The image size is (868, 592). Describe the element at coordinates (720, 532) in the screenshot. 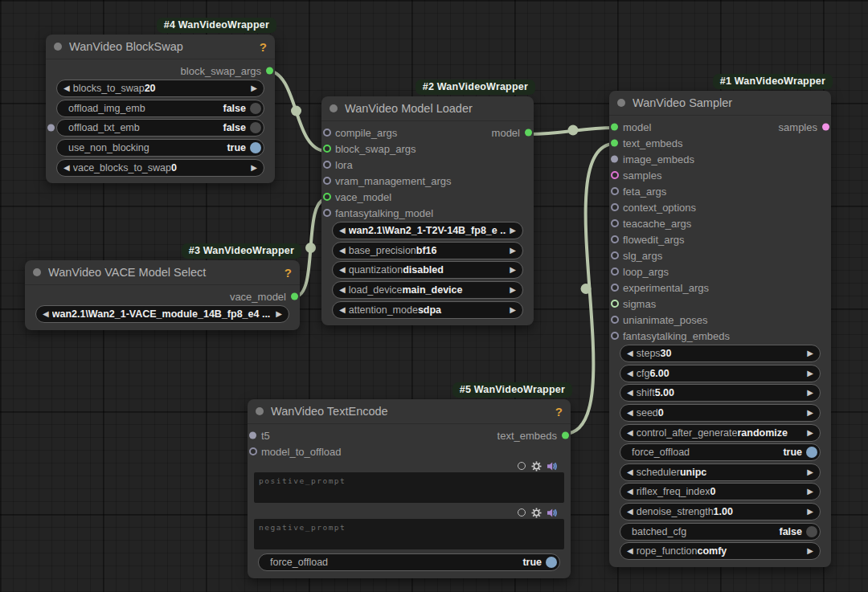

I see `batched_cfg-widget: batched_cfgfalse` at that location.